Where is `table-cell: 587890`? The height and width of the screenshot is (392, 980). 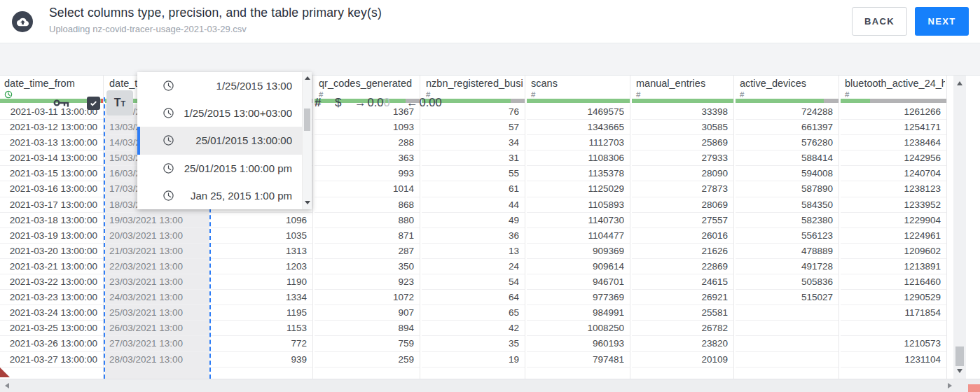
table-cell: 587890 is located at coordinates (787, 189).